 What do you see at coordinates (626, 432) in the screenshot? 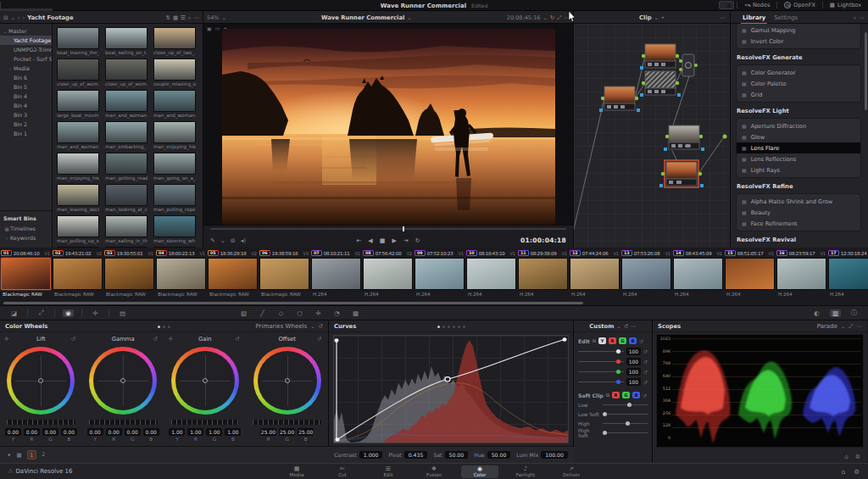
I see `soft-clip-track` at bounding box center [626, 432].